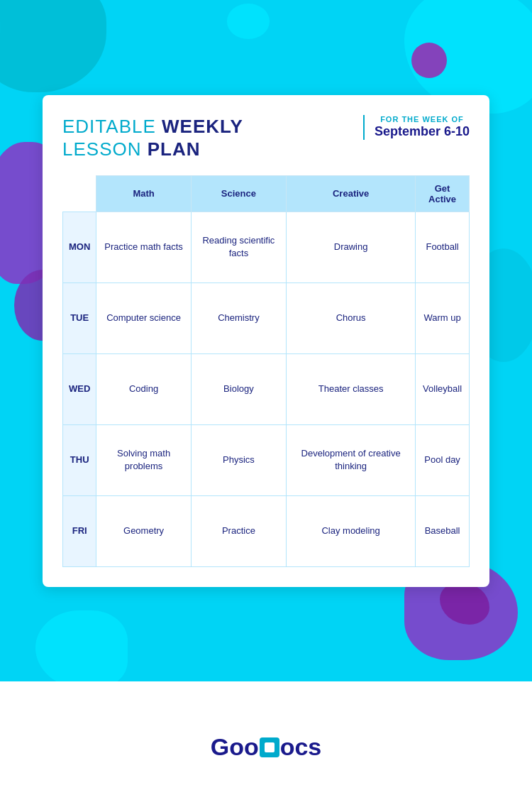 This screenshot has width=532, height=812. What do you see at coordinates (238, 193) in the screenshot?
I see `col-header-science: Science` at bounding box center [238, 193].